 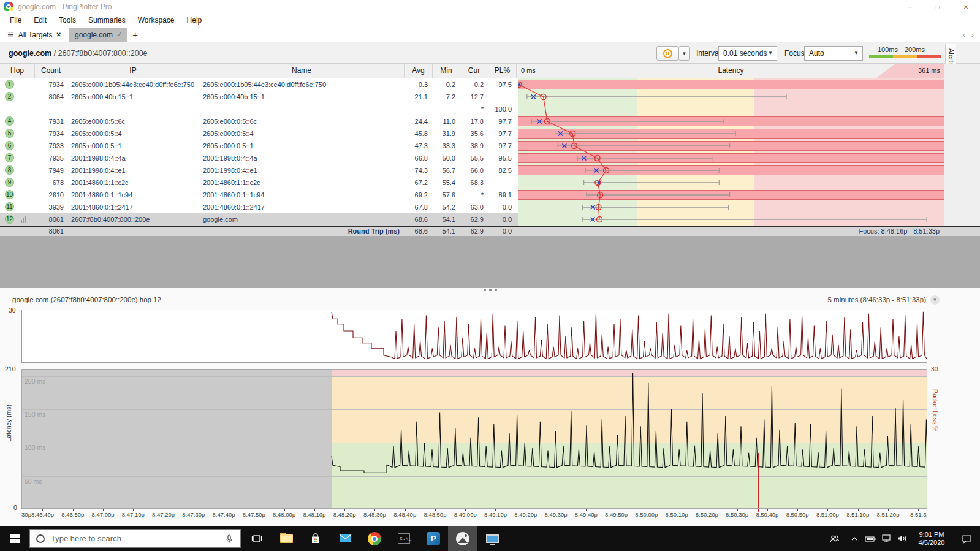 What do you see at coordinates (51, 195) in the screenshot?
I see `cell-count: 2610` at bounding box center [51, 195].